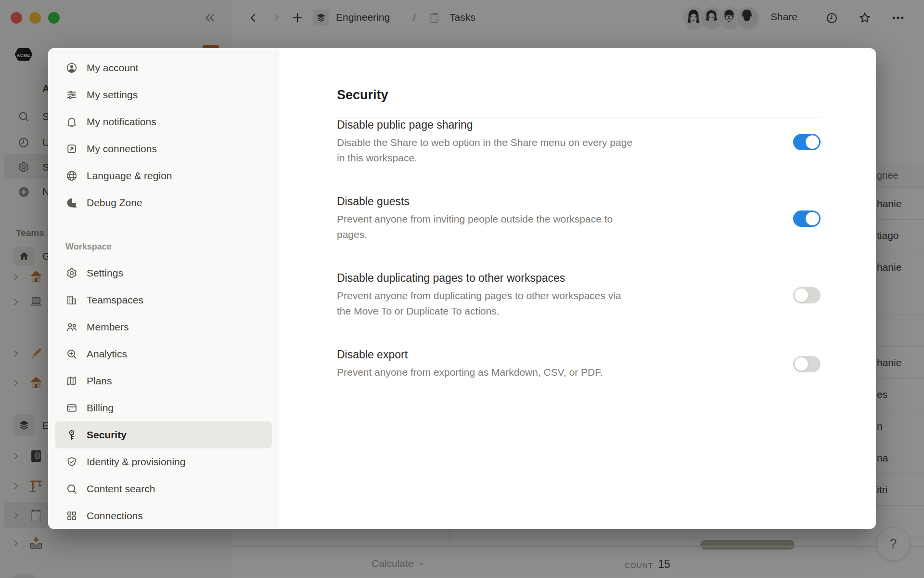  I want to click on menu-label: Security, so click(107, 435).